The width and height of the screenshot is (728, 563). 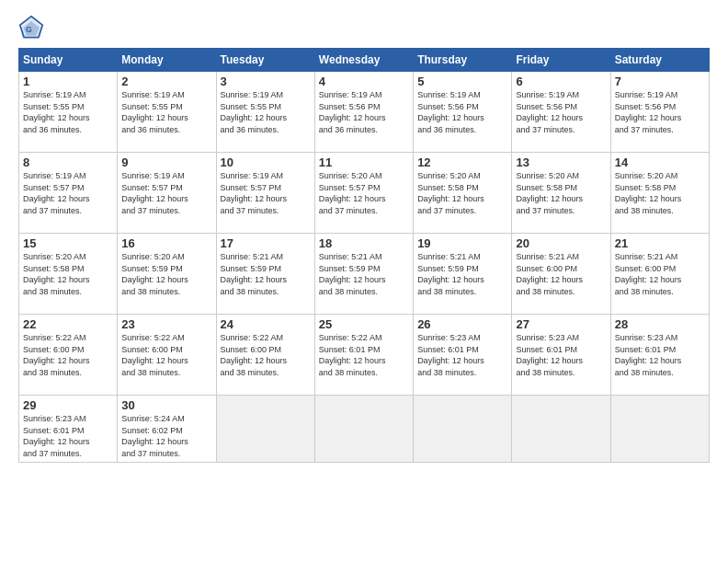 I want to click on calendar-cell: 27Sunrise: 5:23 AM Sunset: 6:01 PM Dayli…, so click(x=561, y=355).